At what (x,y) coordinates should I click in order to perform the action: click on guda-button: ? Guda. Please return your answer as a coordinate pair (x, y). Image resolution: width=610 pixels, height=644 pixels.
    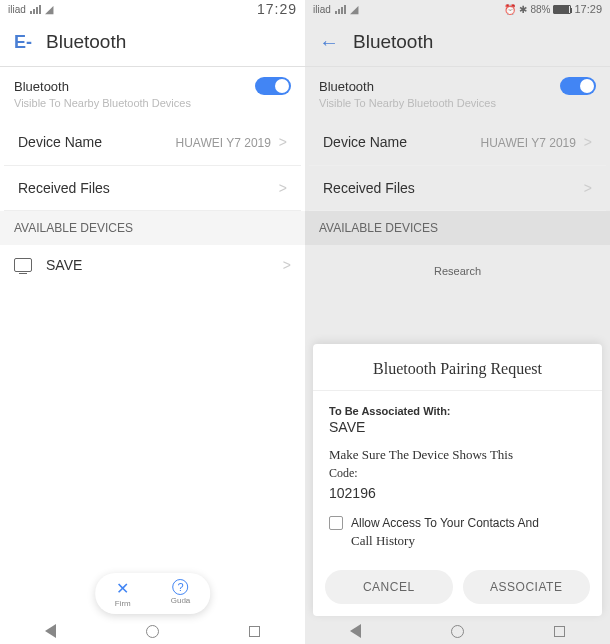
    Looking at the image, I should click on (181, 594).